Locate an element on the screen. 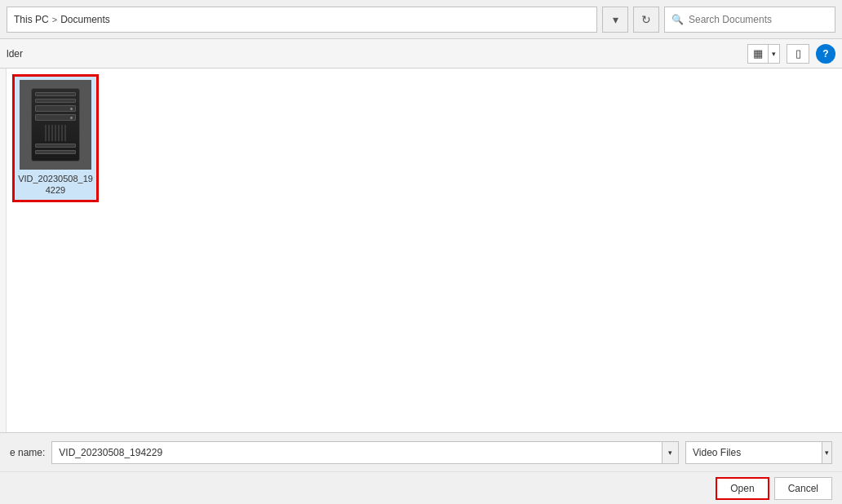  help-button: ? is located at coordinates (826, 54).